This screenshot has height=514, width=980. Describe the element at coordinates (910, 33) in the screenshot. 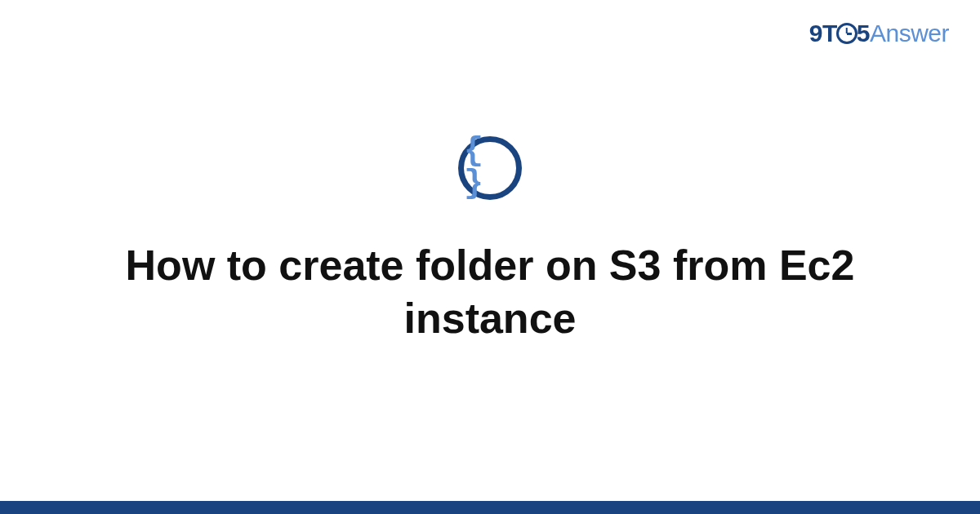

I see `logo-text-answer: Answer` at that location.